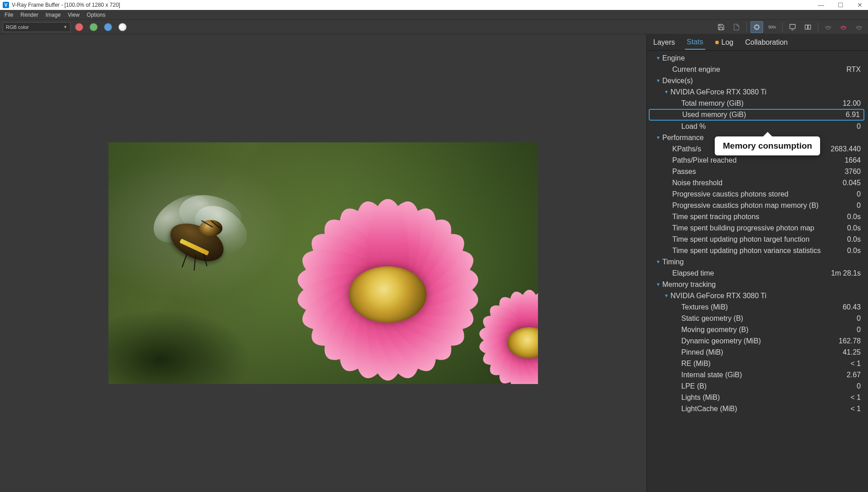  Describe the element at coordinates (768, 146) in the screenshot. I see `memory-consumption-callout: Memory consumption` at that location.